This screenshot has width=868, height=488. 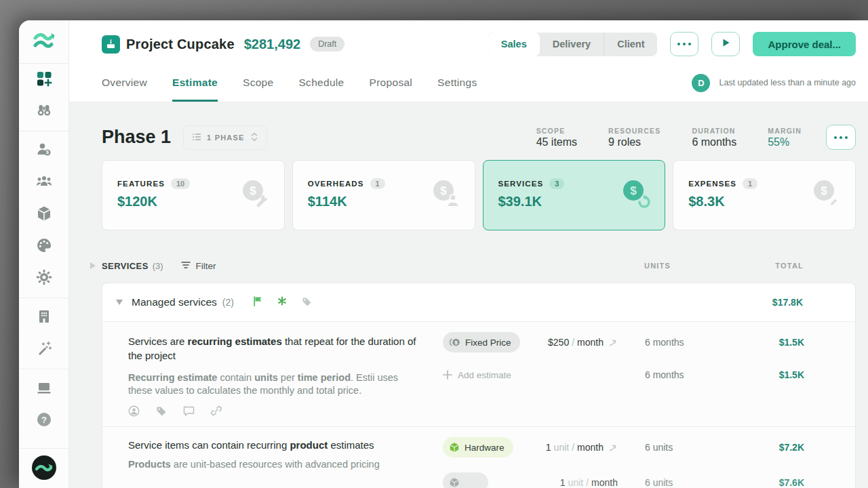 What do you see at coordinates (571, 342) in the screenshot?
I see `price-cell: $250 / month` at bounding box center [571, 342].